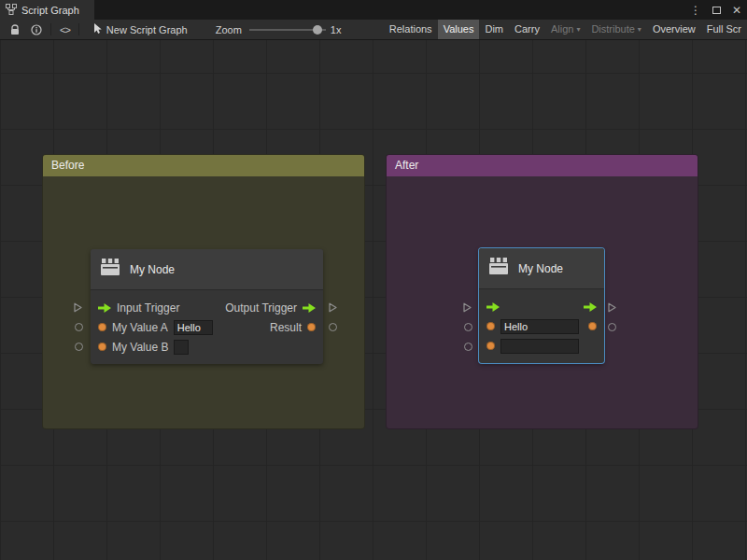 Image resolution: width=747 pixels, height=560 pixels. What do you see at coordinates (717, 10) in the screenshot?
I see `maximize-icon` at bounding box center [717, 10].